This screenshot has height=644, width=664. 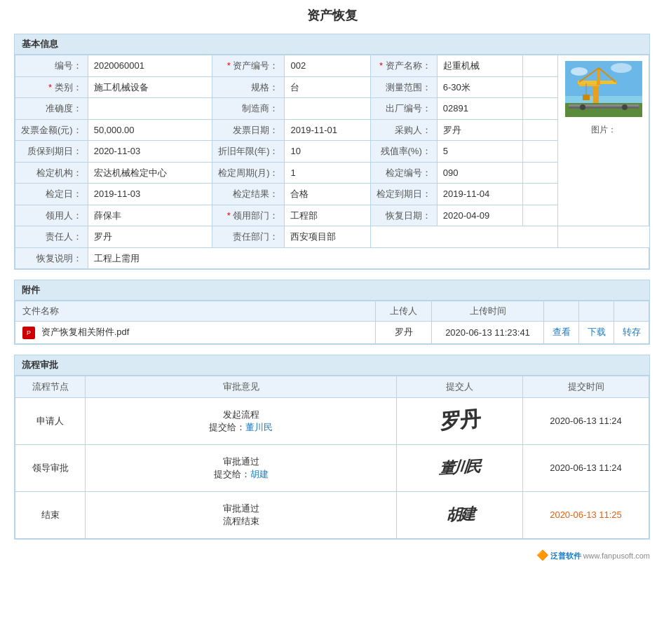 What do you see at coordinates (332, 387) in the screenshot?
I see `workflow-header-row: 流程节点 审批意见 提交人 提交时间` at bounding box center [332, 387].